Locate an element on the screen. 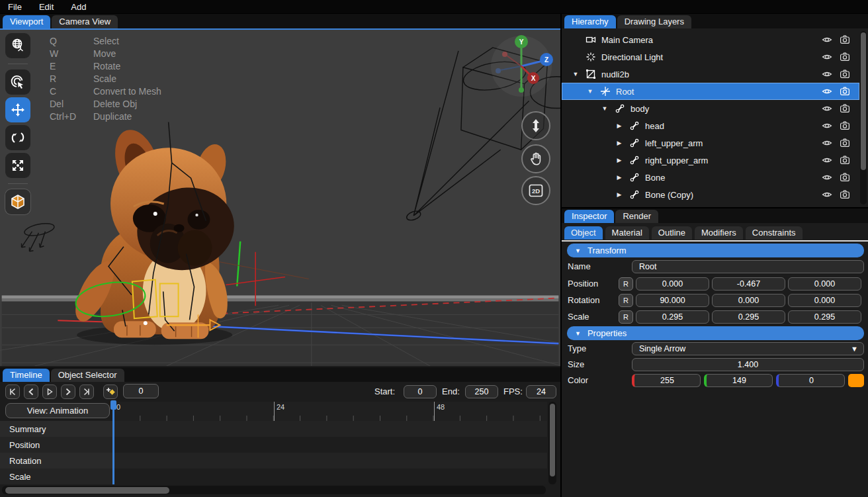 This screenshot has height=497, width=868. fps-input: 24 is located at coordinates (541, 392).